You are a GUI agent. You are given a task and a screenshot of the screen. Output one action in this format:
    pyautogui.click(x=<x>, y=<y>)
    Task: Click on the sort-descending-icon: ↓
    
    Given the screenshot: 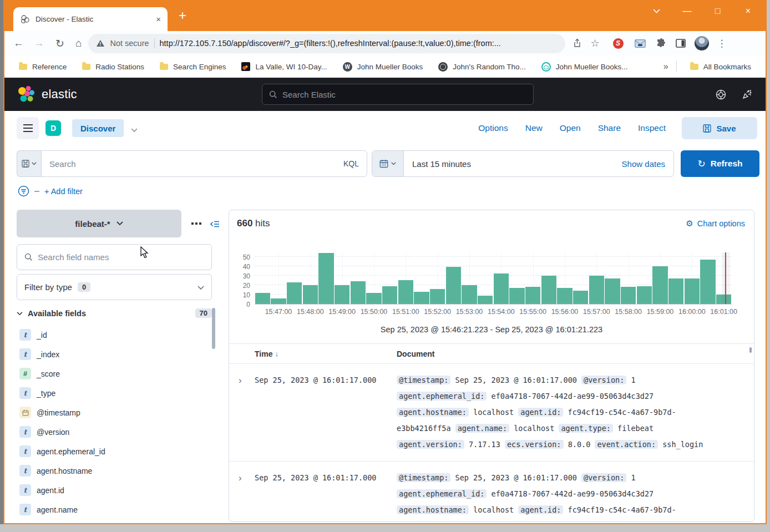 What is the action you would take?
    pyautogui.click(x=276, y=354)
    